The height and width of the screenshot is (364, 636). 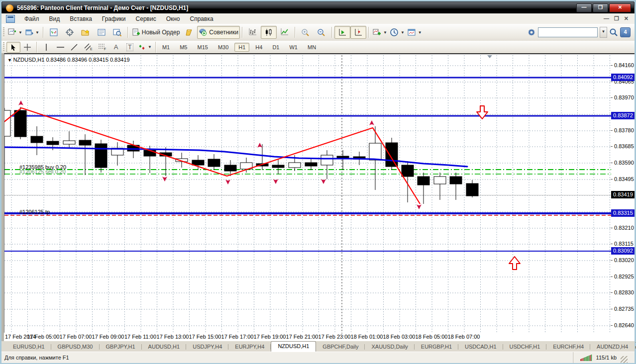 What do you see at coordinates (303, 337) in the screenshot?
I see `time-label: 17 Feb 21:00` at bounding box center [303, 337].